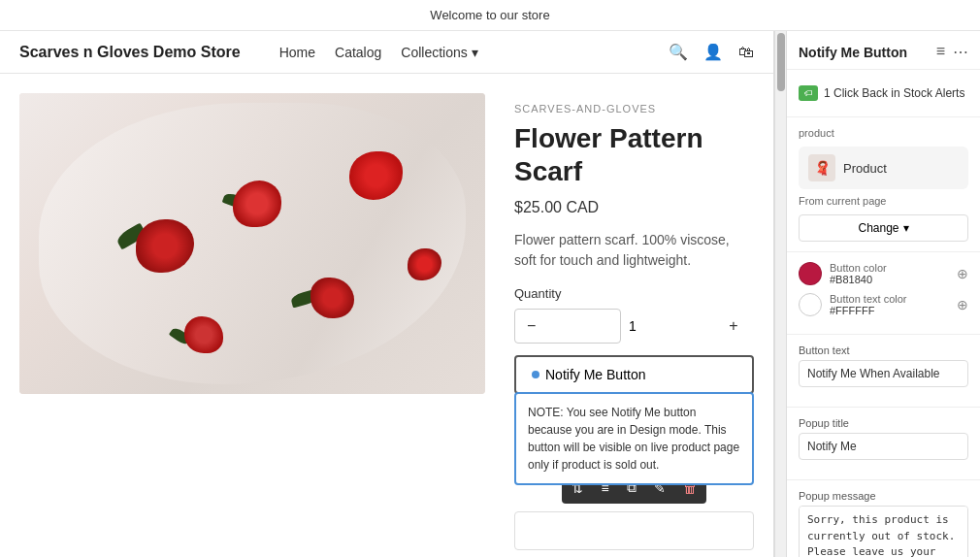 The image size is (980, 557). Describe the element at coordinates (780, 294) in the screenshot. I see `scrollbar` at that location.